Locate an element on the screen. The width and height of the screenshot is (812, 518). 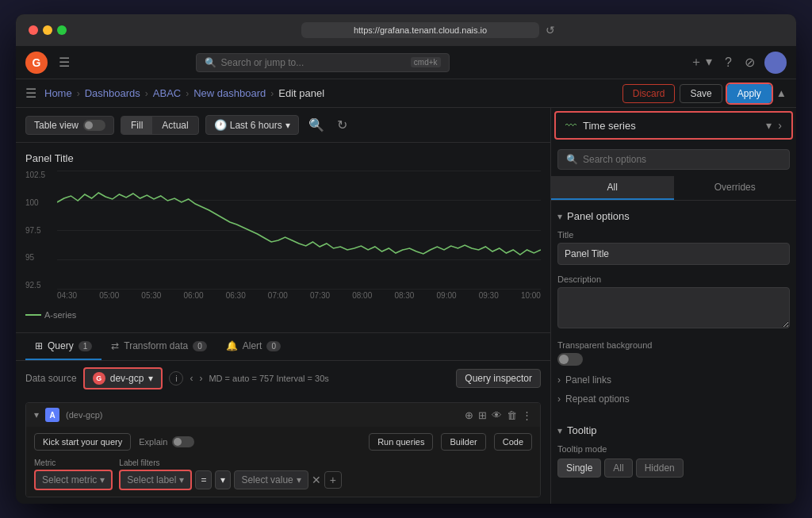
breadcrumb-abac: ABAC is located at coordinates (167, 94).